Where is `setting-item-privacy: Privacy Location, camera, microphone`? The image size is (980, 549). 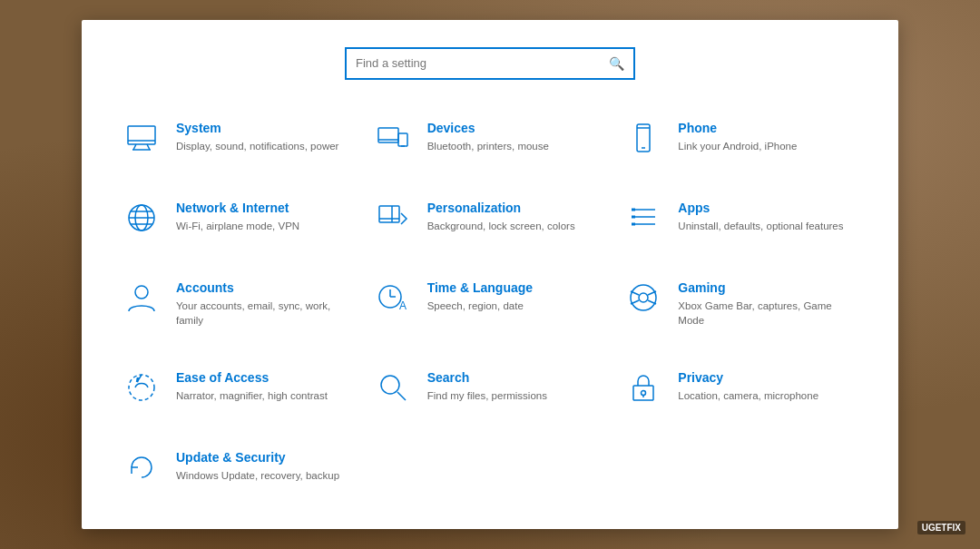
setting-item-privacy: Privacy Location, camera, microphone is located at coordinates (740, 387).